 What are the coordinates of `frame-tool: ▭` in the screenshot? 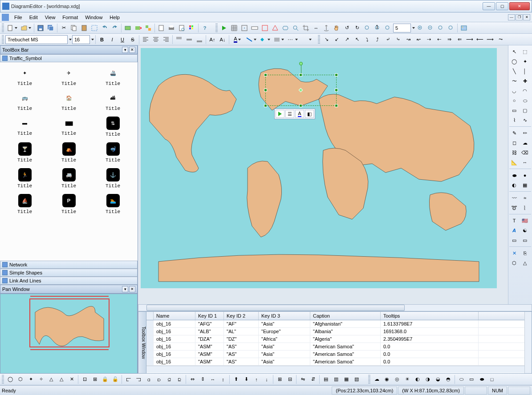 It's located at (525, 240).